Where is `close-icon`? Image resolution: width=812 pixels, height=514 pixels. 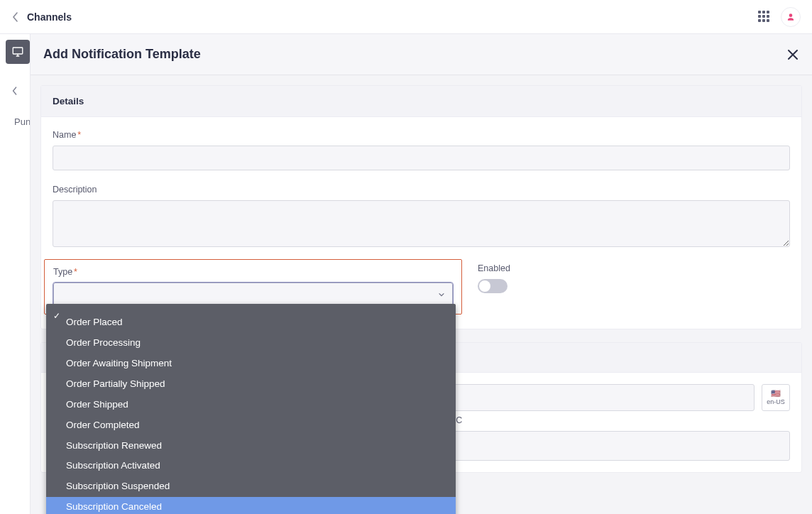 close-icon is located at coordinates (793, 55).